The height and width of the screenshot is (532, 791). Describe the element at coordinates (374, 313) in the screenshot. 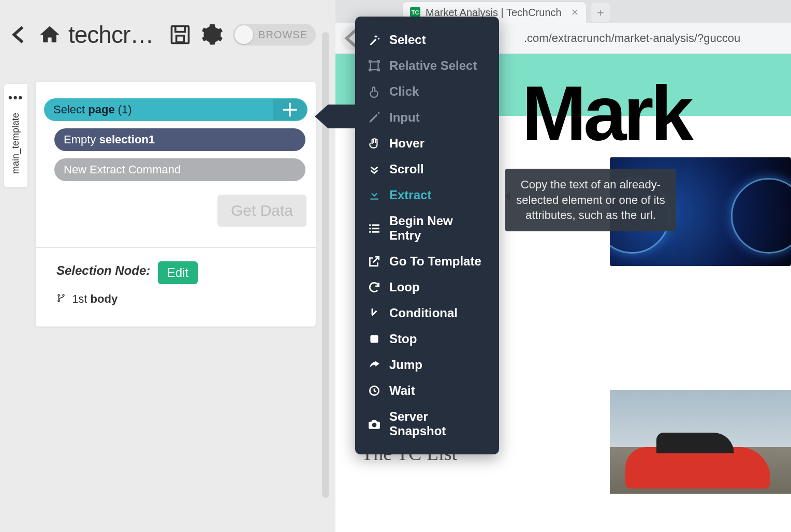

I see `turndown-icon` at that location.